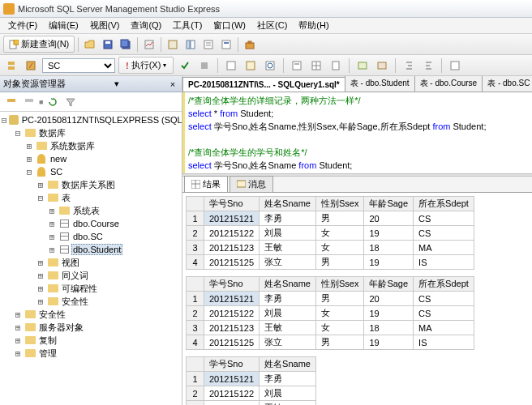 The image size is (532, 405). I want to click on cell: 张立, so click(288, 262).